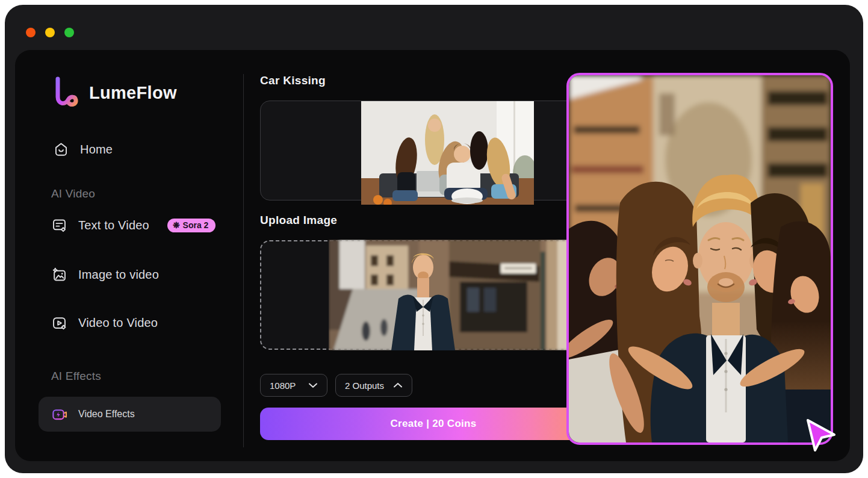  What do you see at coordinates (107, 414) in the screenshot?
I see `sidebar-item-label: Video Effects` at bounding box center [107, 414].